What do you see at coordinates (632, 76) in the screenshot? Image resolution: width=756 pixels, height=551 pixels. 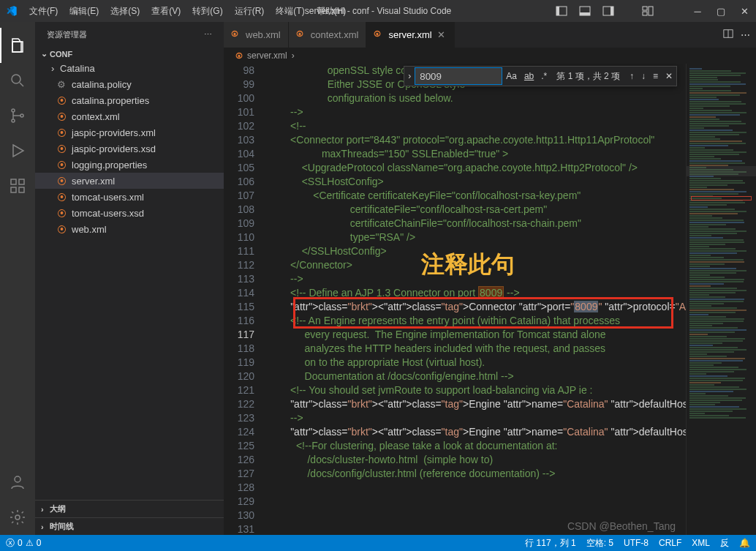 I see `find-prev-icon: ↑` at bounding box center [632, 76].